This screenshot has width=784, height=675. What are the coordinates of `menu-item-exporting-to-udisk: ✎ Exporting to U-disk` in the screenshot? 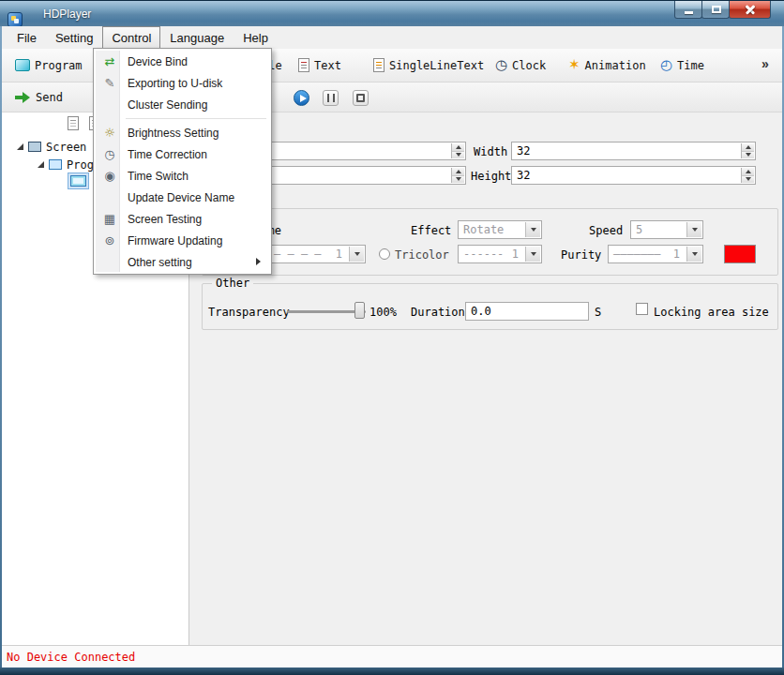 It's located at (182, 82).